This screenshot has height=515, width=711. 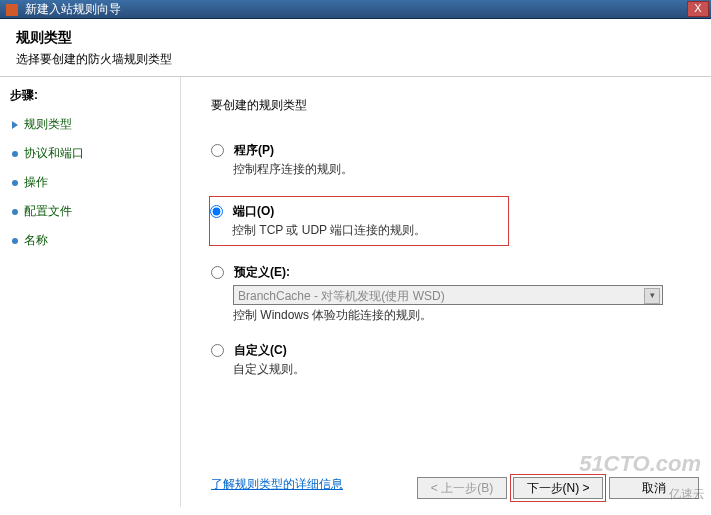 What do you see at coordinates (356, 60) in the screenshot?
I see `page-subtitle: 选择要创建的防火墙规则类型` at bounding box center [356, 60].